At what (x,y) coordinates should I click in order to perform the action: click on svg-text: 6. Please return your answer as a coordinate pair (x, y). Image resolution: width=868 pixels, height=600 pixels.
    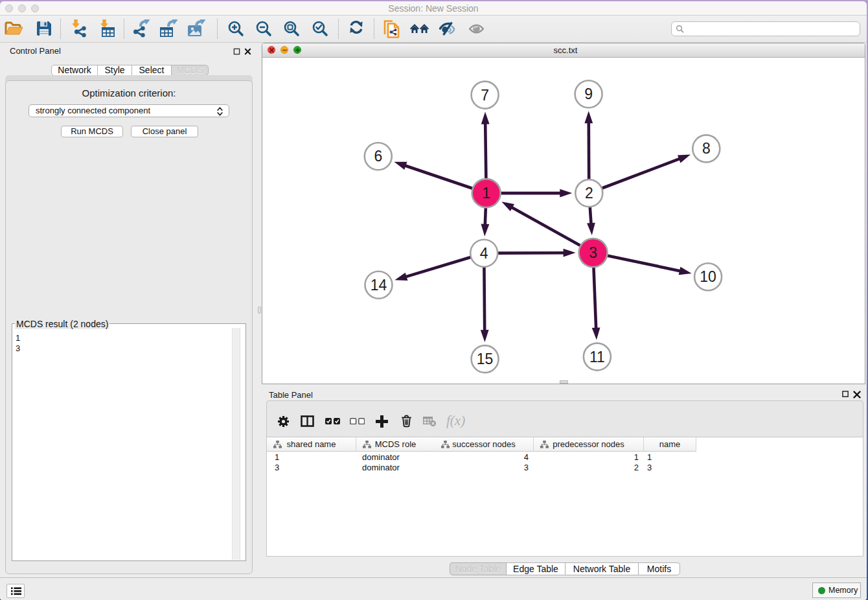
    Looking at the image, I should click on (378, 156).